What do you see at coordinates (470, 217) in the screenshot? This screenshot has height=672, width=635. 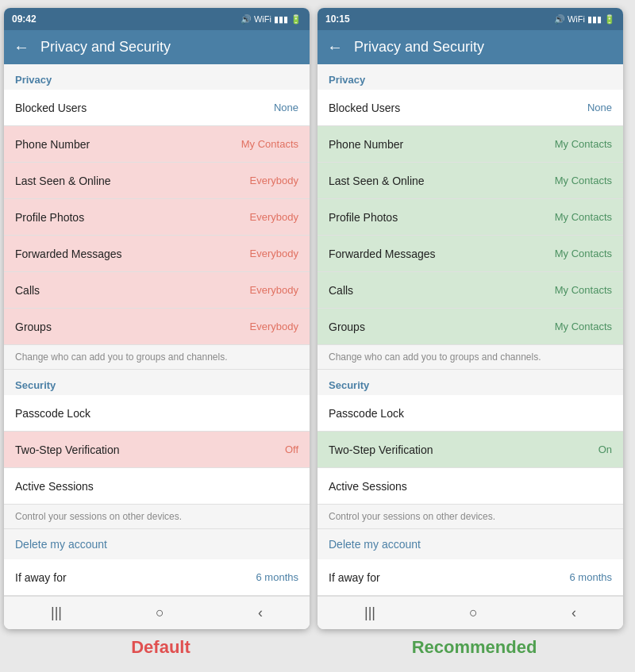 I see `profile-photos-right: Profile Photos My Contacts` at bounding box center [470, 217].